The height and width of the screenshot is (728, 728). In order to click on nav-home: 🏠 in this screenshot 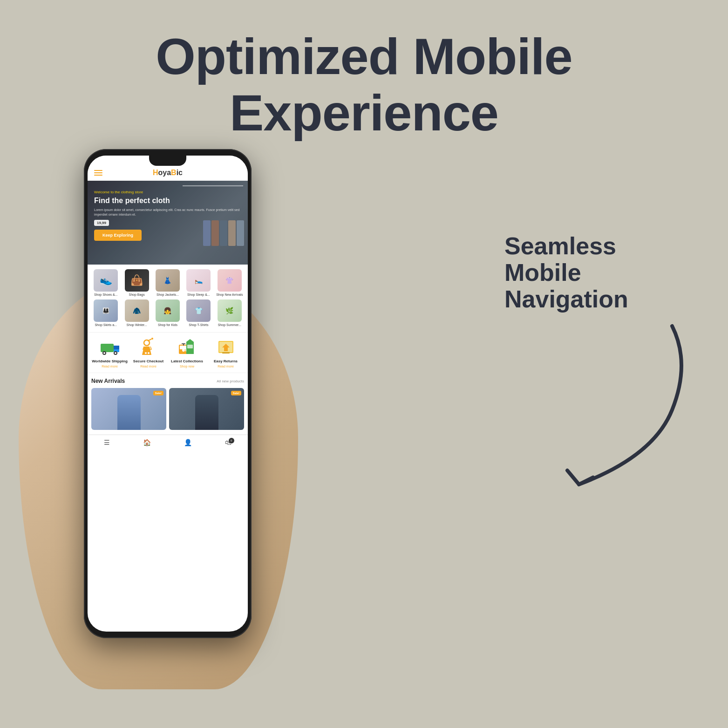, I will do `click(147, 442)`.